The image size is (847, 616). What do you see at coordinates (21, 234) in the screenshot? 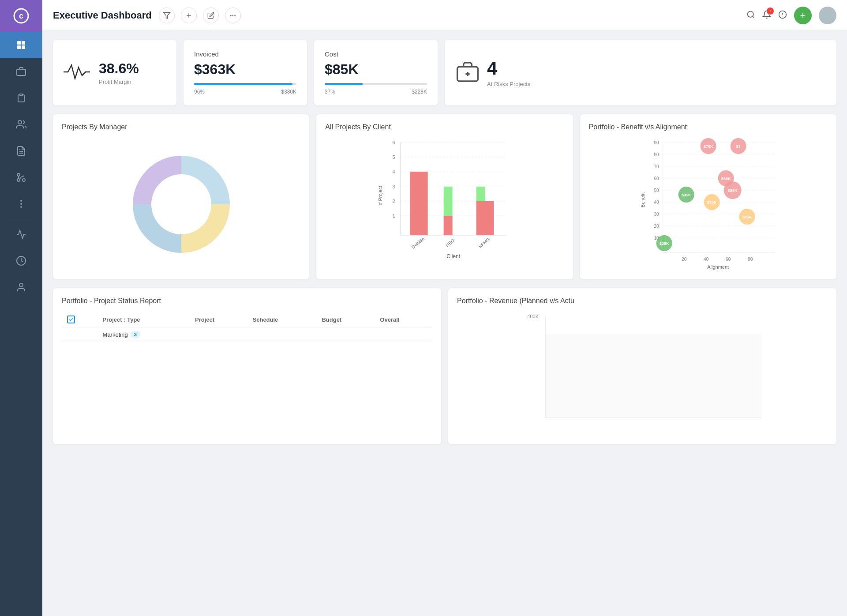
I see `analytics-icon` at bounding box center [21, 234].